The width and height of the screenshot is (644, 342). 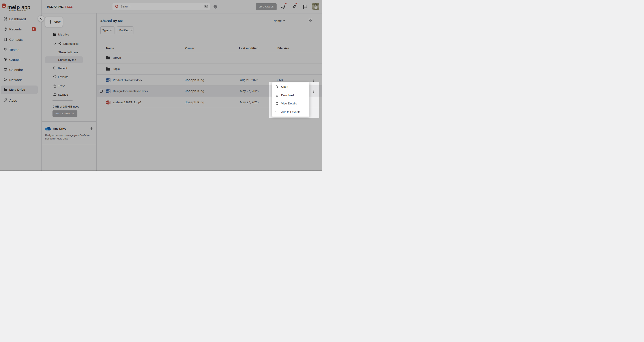 I want to click on svg-text: MP3, so click(x=108, y=102).